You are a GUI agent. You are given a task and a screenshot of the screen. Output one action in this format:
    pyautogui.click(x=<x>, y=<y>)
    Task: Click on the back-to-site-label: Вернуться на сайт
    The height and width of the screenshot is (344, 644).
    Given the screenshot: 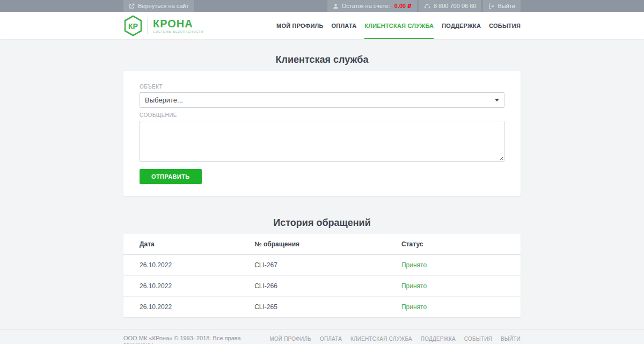 What is the action you would take?
    pyautogui.click(x=163, y=6)
    